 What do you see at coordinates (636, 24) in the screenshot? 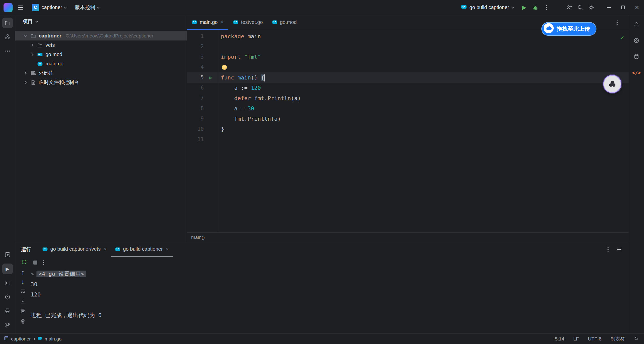
I see `notifications-button` at bounding box center [636, 24].